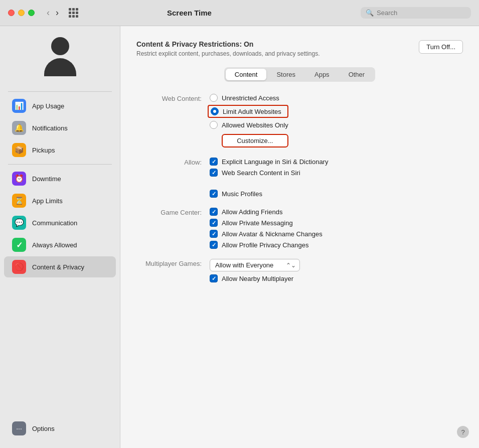  I want to click on search-bar: 🔍, so click(416, 13).